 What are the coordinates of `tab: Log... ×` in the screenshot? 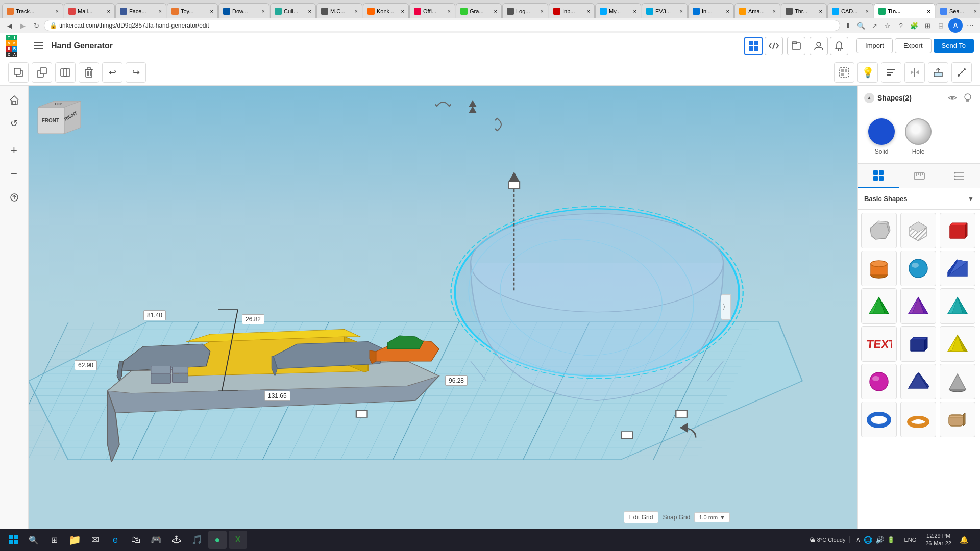 It's located at (525, 11).